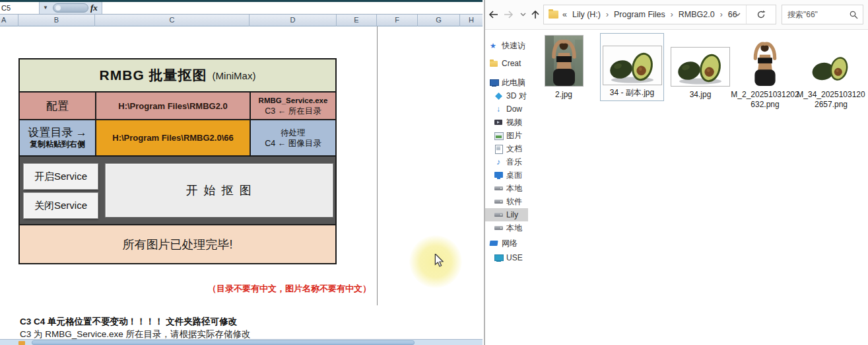  What do you see at coordinates (178, 75) in the screenshot?
I see `tool-title: RMBG 批量抠图 (MiniMax)` at bounding box center [178, 75].